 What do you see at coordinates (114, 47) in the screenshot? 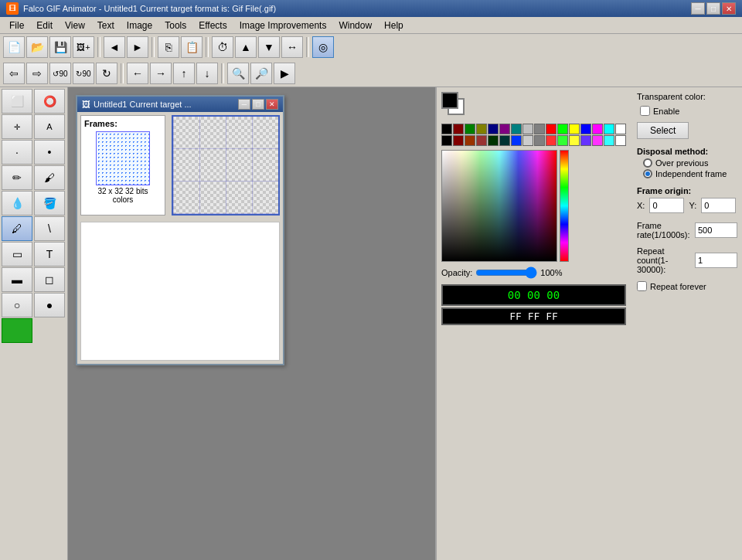
I see `undo-button: ◄` at bounding box center [114, 47].